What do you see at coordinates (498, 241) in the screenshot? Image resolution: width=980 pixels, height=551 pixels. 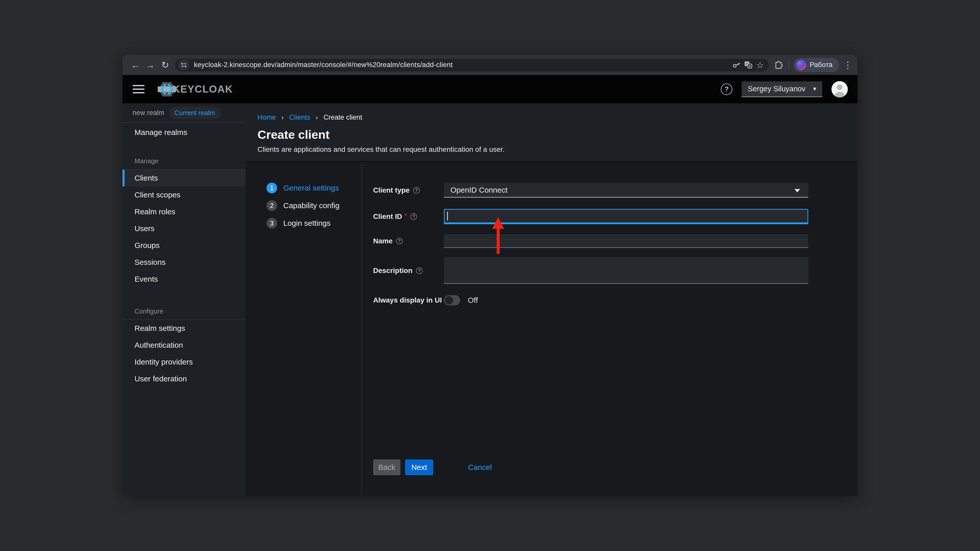 I see `pointer-arrow-shaft` at bounding box center [498, 241].